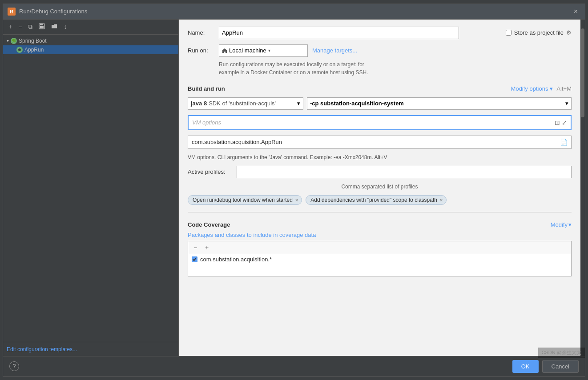 The width and height of the screenshot is (588, 380). I want to click on name-input, so click(339, 33).